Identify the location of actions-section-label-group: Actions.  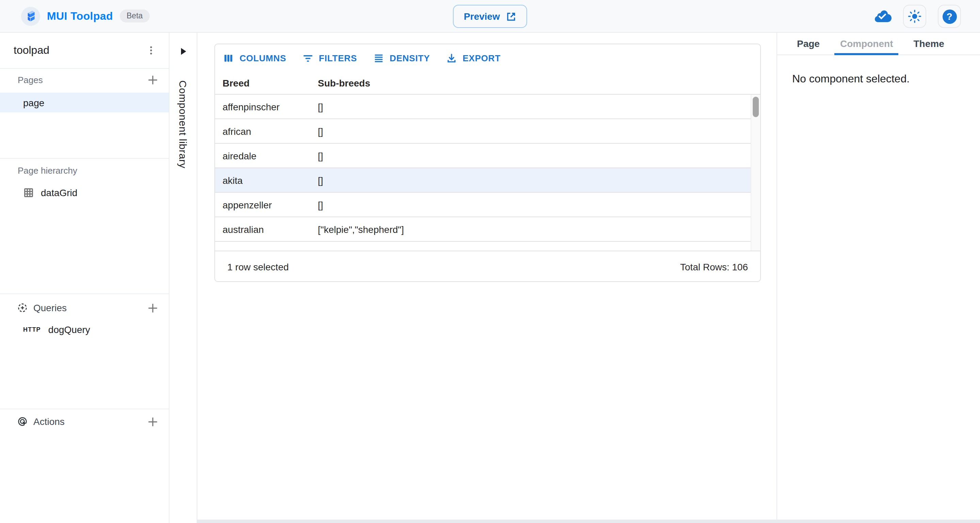
(41, 422).